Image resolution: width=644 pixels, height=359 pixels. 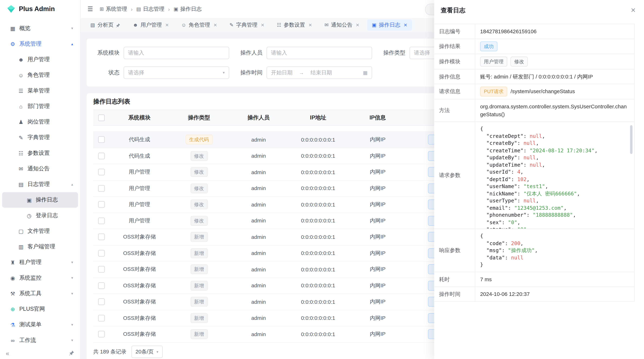 I want to click on sidebar-footer: «, so click(x=40, y=353).